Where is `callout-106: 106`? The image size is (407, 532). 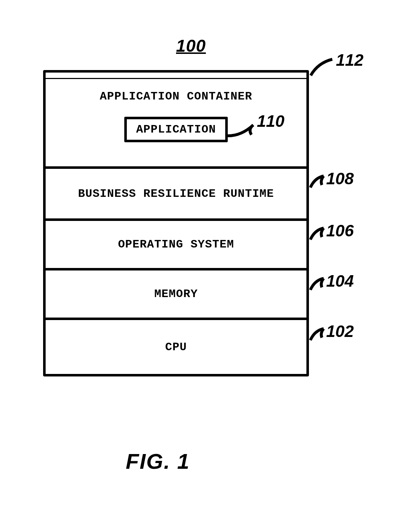
callout-106: 106 is located at coordinates (340, 231).